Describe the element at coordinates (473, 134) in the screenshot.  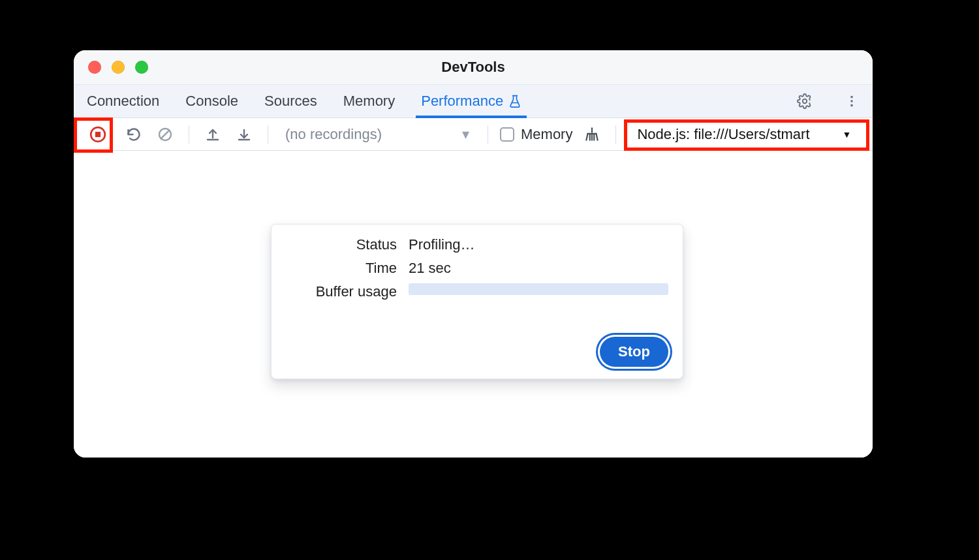
I see `performance-toolbar: (no recordings) ▾ Memory` at that location.